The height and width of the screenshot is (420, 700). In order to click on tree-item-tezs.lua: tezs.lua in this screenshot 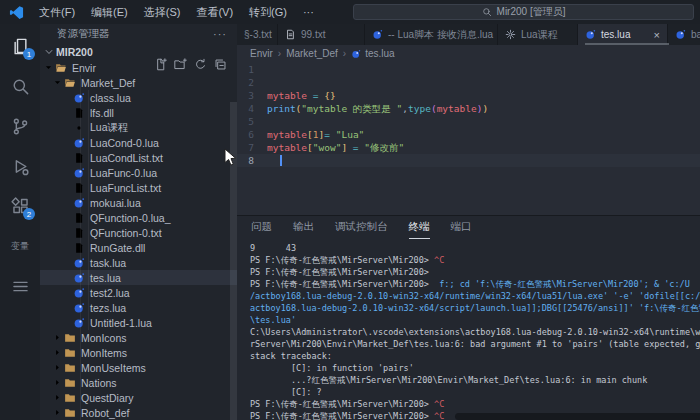, I will do `click(138, 308)`.